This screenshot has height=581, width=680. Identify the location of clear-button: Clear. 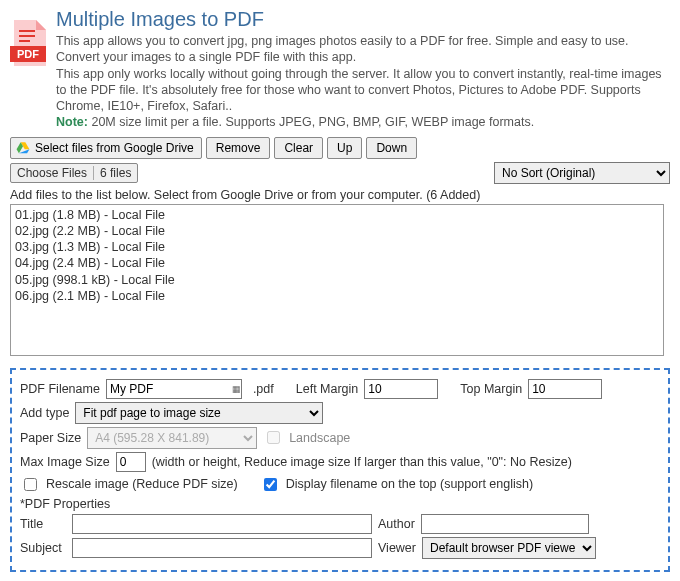
(298, 148).